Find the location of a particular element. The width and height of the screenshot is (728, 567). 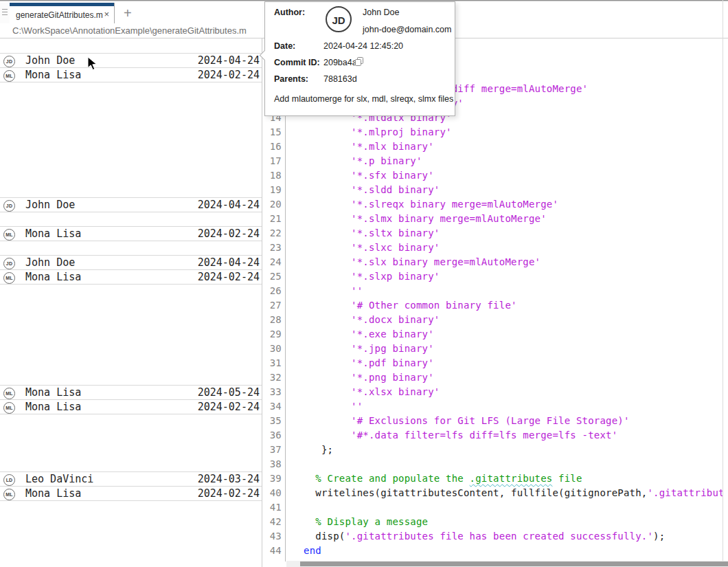

date-label: Date: is located at coordinates (284, 46).